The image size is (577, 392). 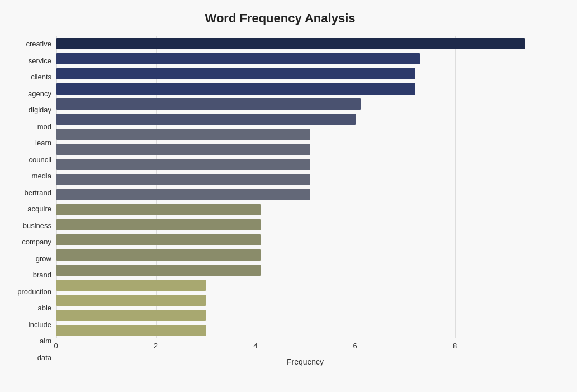 I want to click on x-tick: 4, so click(x=255, y=346).